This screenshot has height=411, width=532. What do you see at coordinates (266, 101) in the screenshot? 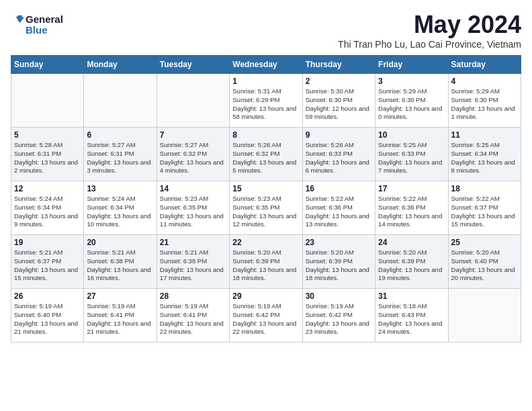
I see `calendar-cell: 1Sunrise: 5:31 AMSunset: 6:29 PMDaylight…` at bounding box center [266, 101].